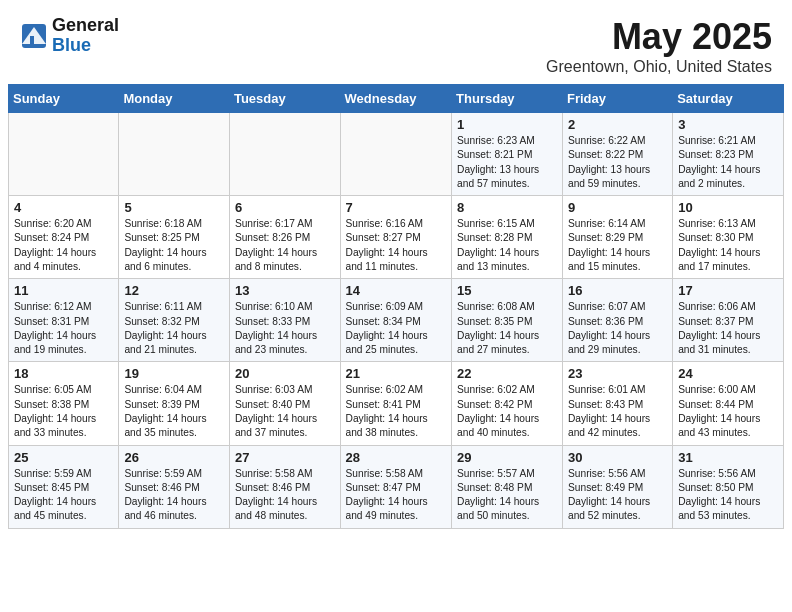 This screenshot has width=792, height=612. Describe the element at coordinates (728, 320) in the screenshot. I see `day-cell: 17Sunrise: 6:06 AMSunset: 8:37 PMDayligh…` at that location.